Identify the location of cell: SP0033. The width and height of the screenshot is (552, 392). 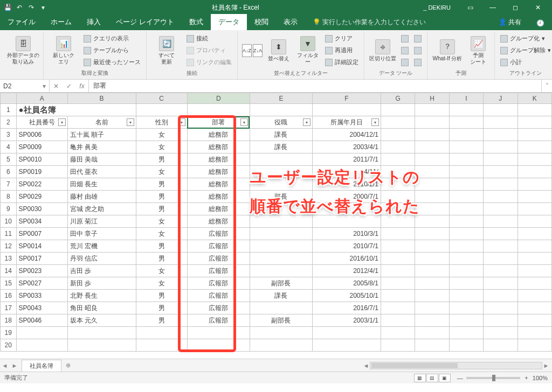
(42, 296).